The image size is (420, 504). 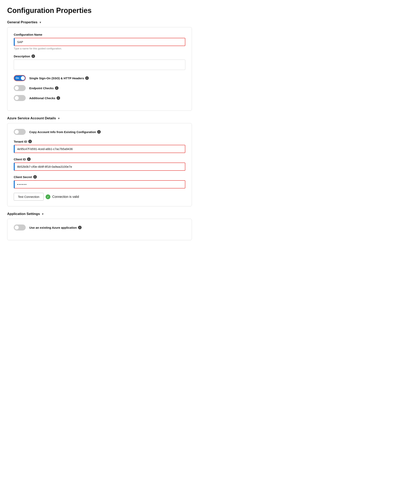 I want to click on endpoint-toggle-row: Endpoint Checks i, so click(x=100, y=88).